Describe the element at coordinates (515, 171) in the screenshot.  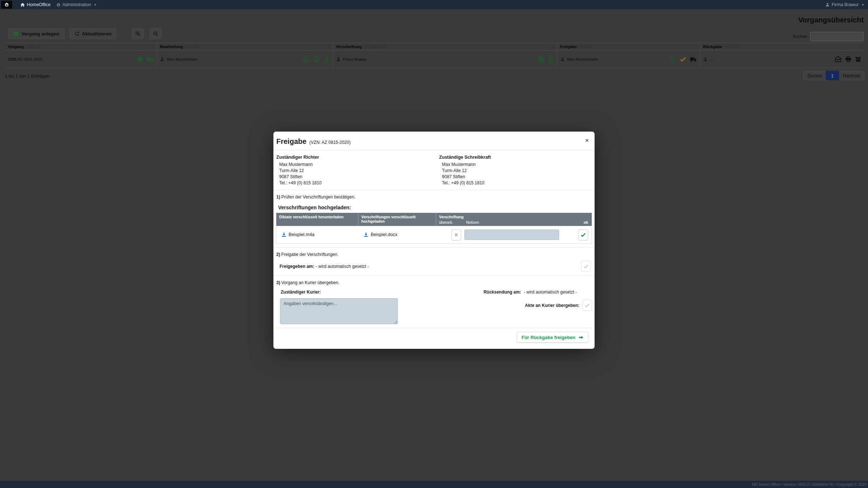
I see `schreibkraft-contact: Zuständige Schreibkraft Max Mustermann T…` at that location.